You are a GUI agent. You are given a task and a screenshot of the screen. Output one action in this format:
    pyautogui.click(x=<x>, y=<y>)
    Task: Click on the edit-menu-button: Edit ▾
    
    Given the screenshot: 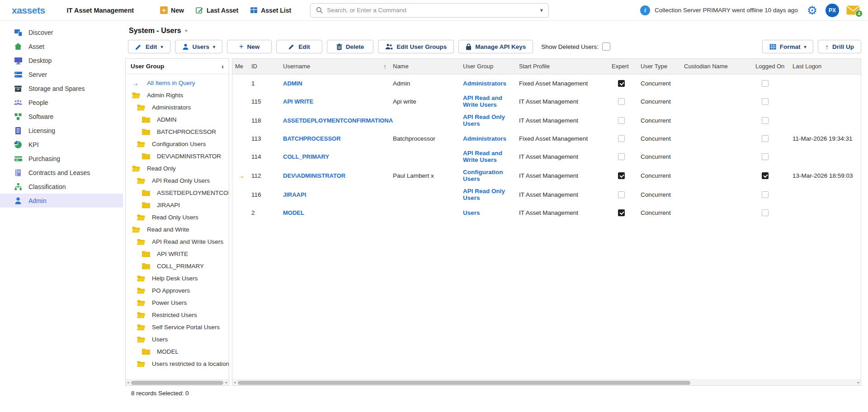 What is the action you would take?
    pyautogui.click(x=149, y=47)
    